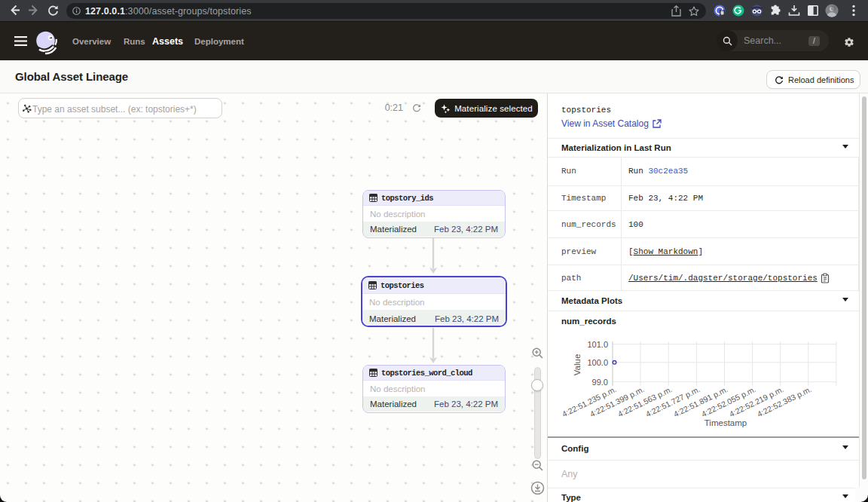 The image size is (868, 502). Describe the element at coordinates (577, 365) in the screenshot. I see `svg-text: Value` at that location.